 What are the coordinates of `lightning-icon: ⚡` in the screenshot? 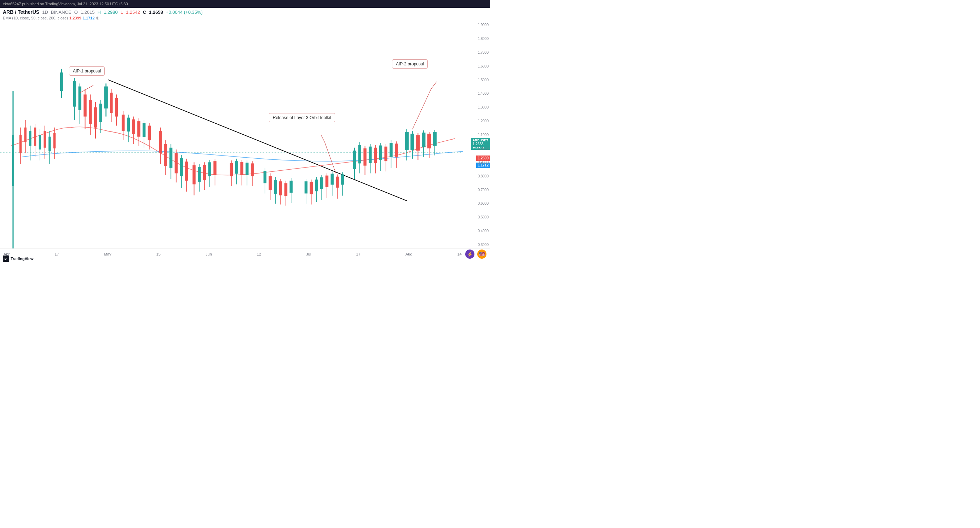 It's located at (470, 254).